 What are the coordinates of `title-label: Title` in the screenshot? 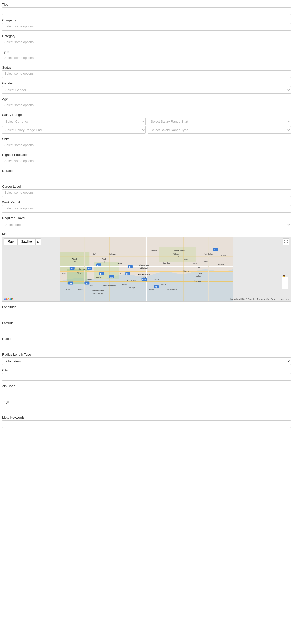 It's located at (147, 5).